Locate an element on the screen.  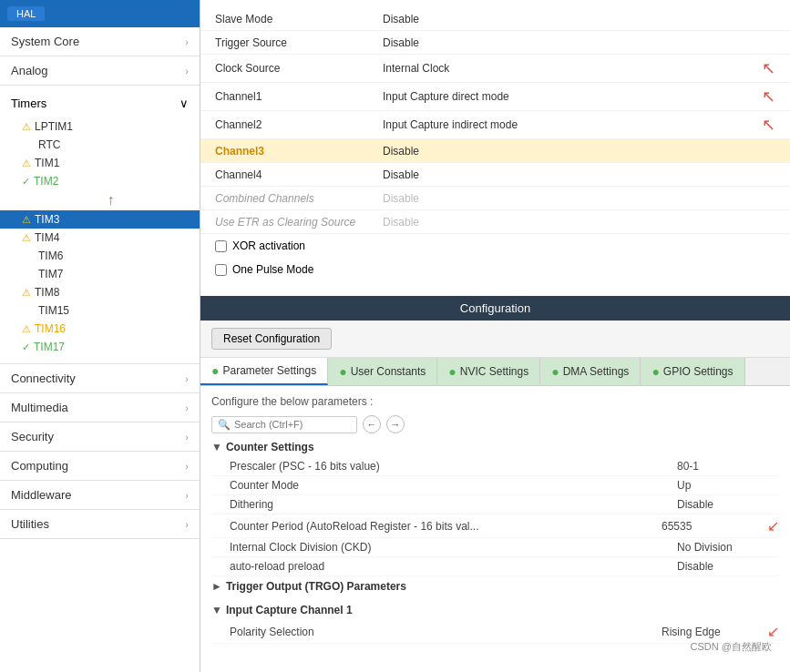
field-row-slave-mode: Slave Mode Disable is located at coordinates (496, 19).